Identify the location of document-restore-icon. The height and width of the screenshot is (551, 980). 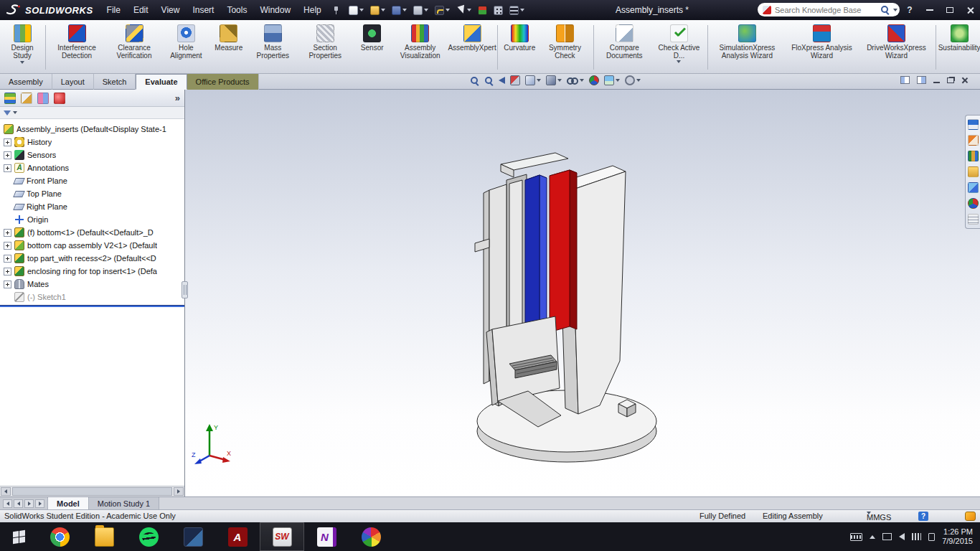
(951, 80).